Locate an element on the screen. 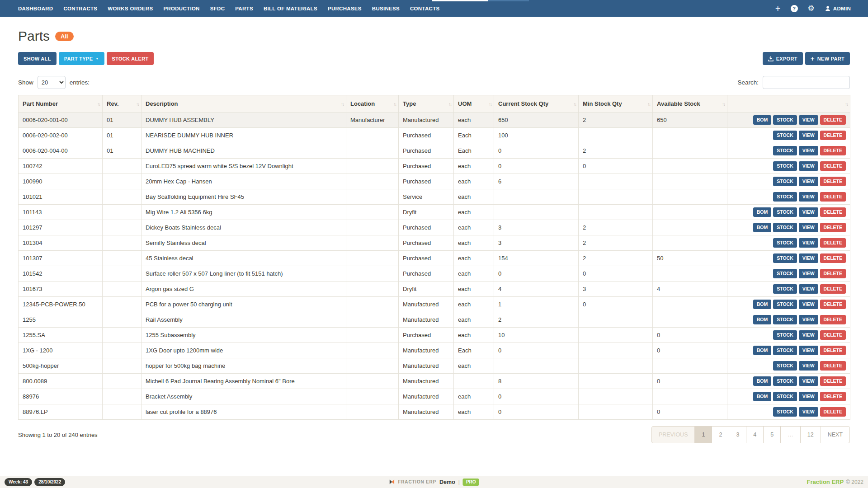  nav-item-contracts: CONTRACTS is located at coordinates (80, 9).